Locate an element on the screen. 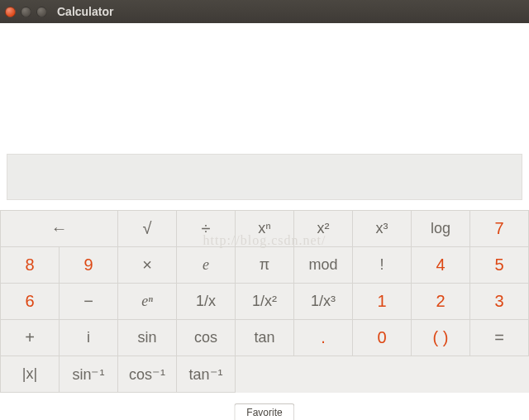 The height and width of the screenshot is (420, 529). digit-7-button: 7 is located at coordinates (499, 229).